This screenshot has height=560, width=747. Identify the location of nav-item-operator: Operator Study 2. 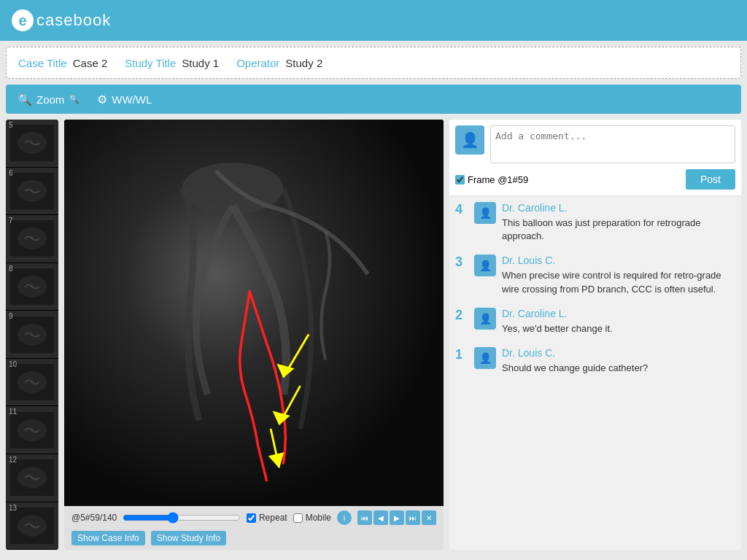
(279, 63).